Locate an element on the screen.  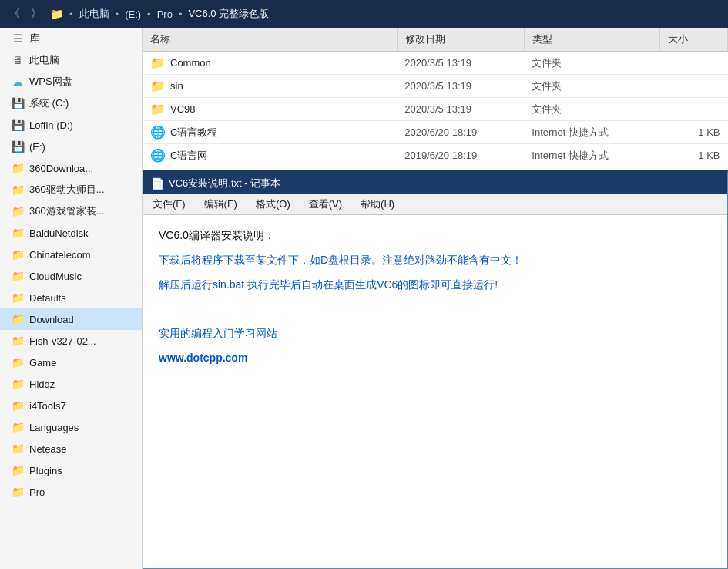
file-name-cell: 📁 sin is located at coordinates (270, 86).